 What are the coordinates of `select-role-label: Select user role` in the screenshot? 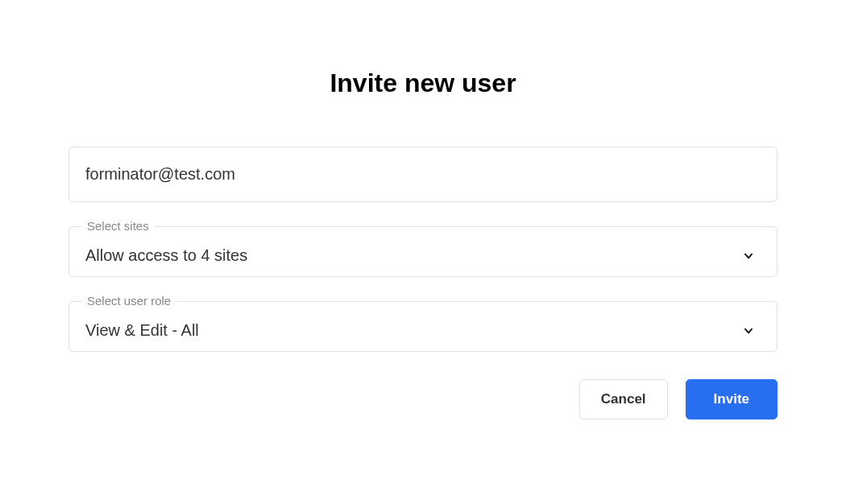 It's located at (129, 301).